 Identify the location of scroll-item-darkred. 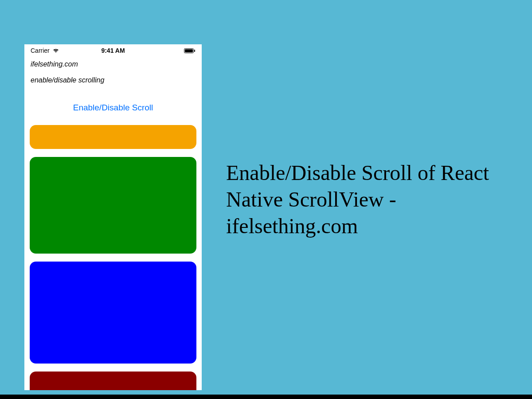
(113, 381).